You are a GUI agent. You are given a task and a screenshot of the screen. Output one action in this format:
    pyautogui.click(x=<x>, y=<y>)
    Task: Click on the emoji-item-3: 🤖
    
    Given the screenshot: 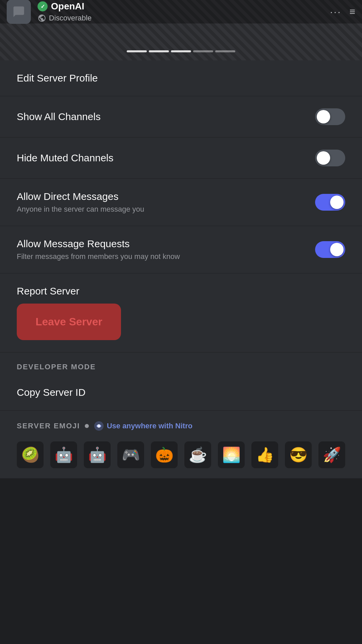 What is the action you would take?
    pyautogui.click(x=97, y=455)
    